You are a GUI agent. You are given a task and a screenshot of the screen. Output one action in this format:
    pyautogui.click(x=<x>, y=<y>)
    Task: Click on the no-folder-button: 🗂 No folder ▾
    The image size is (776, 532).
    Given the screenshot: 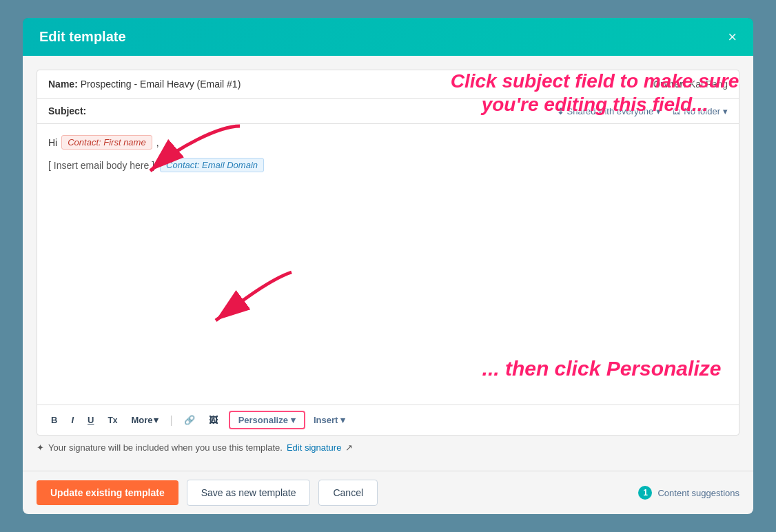 What is the action you would take?
    pyautogui.click(x=700, y=112)
    